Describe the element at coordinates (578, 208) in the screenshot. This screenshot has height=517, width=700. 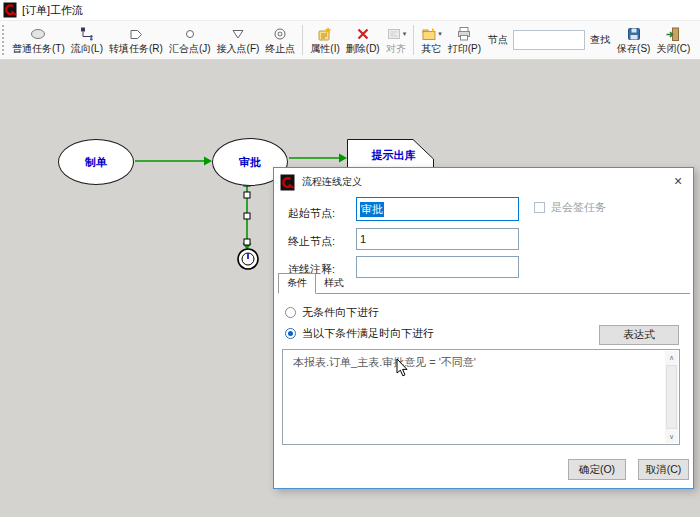
I see `countersign-label: 是会签任务` at that location.